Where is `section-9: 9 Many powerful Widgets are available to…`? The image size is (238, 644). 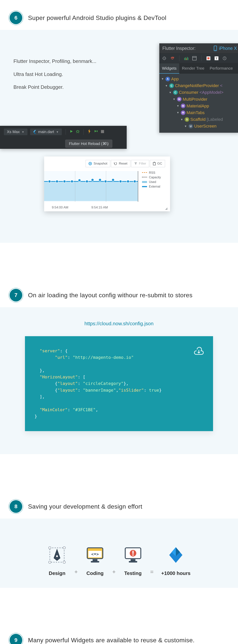
section-9: 9 Many powerful Widgets are available to… is located at coordinates (119, 633).